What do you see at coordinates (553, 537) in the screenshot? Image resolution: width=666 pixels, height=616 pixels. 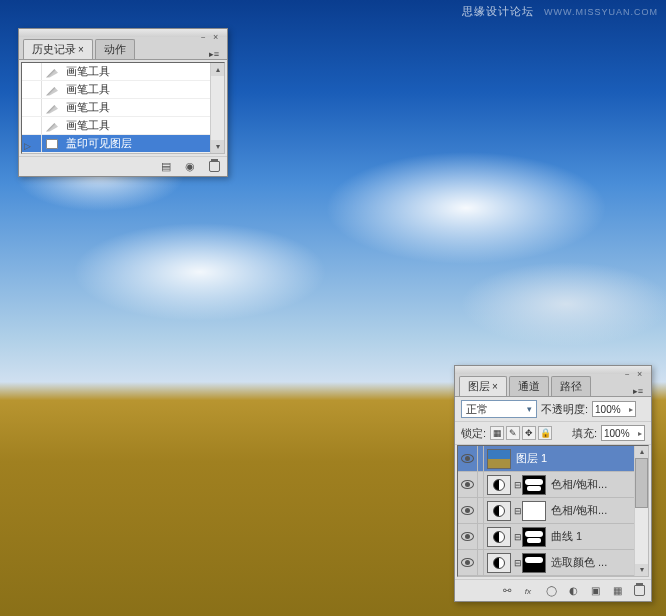 I see `layer-row: ⊟ 曲线 1` at bounding box center [553, 537].